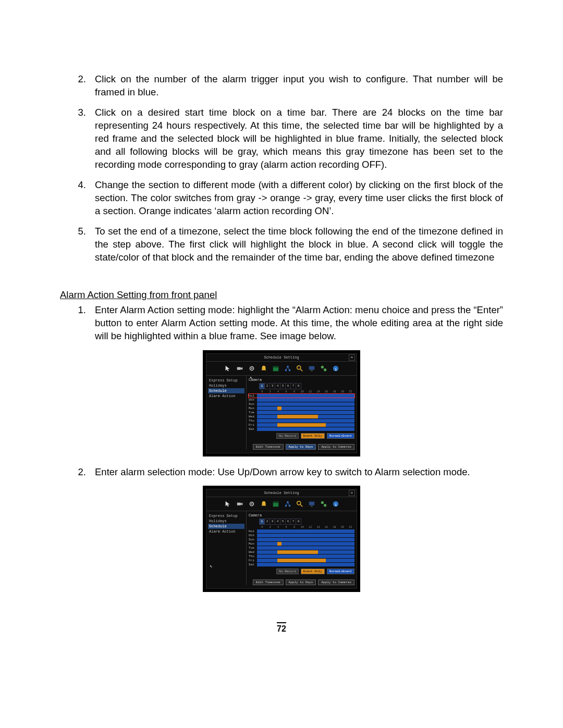 The image size is (563, 728). Describe the element at coordinates (301, 413) in the screenshot. I see `dvr-main-panel: ↖ Camera 1 2 3 4 5 6` at that location.